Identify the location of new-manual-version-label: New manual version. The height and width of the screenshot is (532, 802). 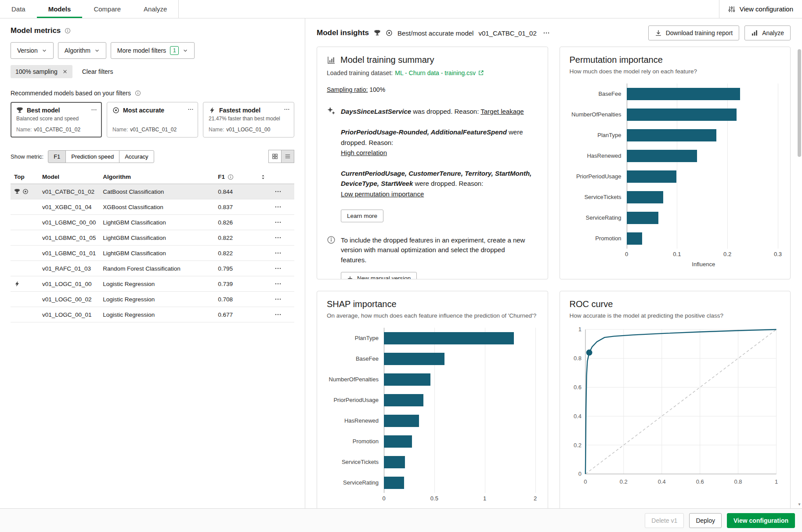
(384, 277).